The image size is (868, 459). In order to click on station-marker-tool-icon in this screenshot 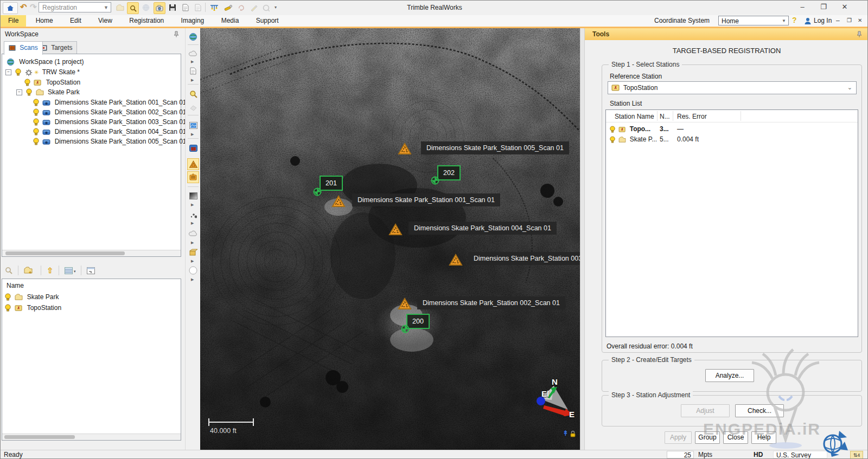, I will do `click(193, 164)`.